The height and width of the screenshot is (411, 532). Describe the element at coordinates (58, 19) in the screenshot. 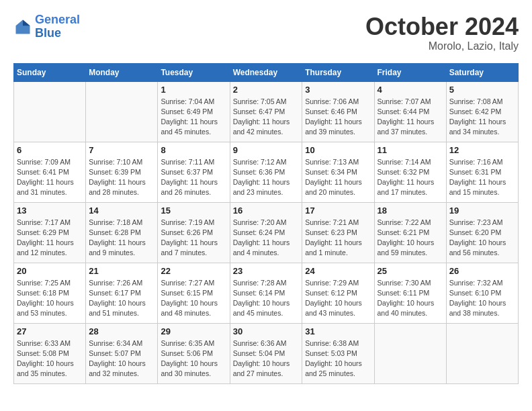

I see `logo-line1: General` at that location.